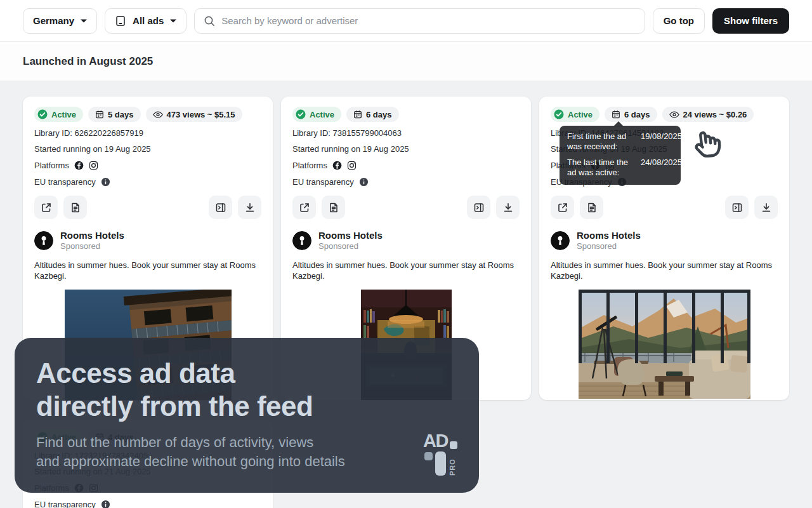  I want to click on started-running: Started running on 19 Aug 2025, so click(148, 149).